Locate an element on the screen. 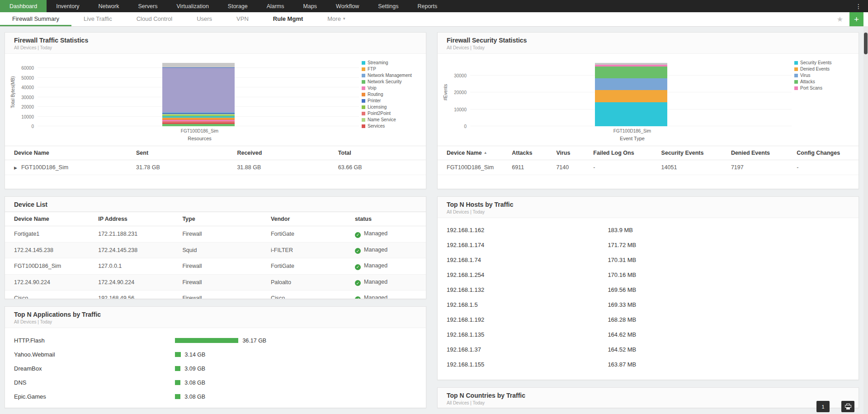 The image size is (868, 414). host-traffic-value: 164.52 MB is located at coordinates (622, 349).